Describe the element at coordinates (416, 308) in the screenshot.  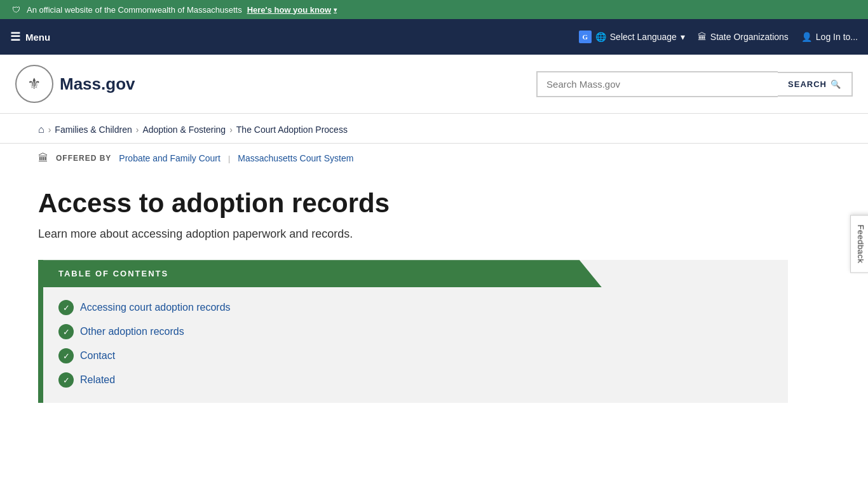
I see `toc-item-accessing-records: ✓ Accessing court adoption records` at that location.